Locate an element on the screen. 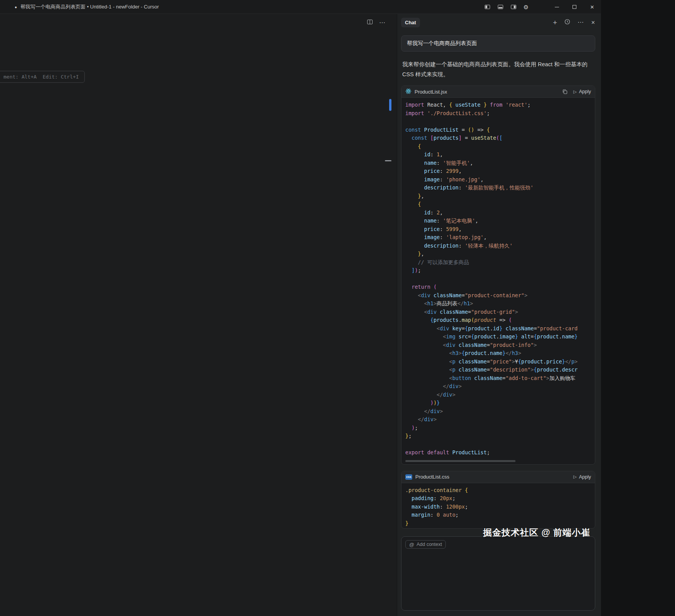  horizontal-scrollbar is located at coordinates (460, 461).